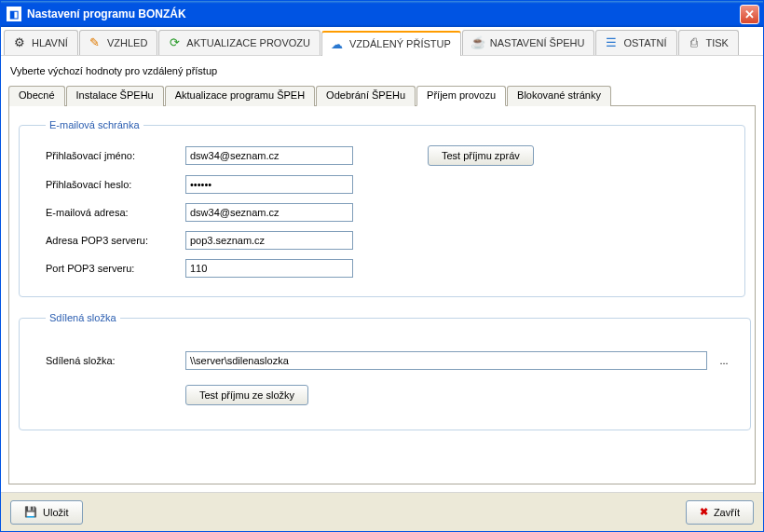 The height and width of the screenshot is (532, 764). Describe the element at coordinates (83, 318) in the screenshot. I see `group-share-legend: Sdílená složka` at that location.